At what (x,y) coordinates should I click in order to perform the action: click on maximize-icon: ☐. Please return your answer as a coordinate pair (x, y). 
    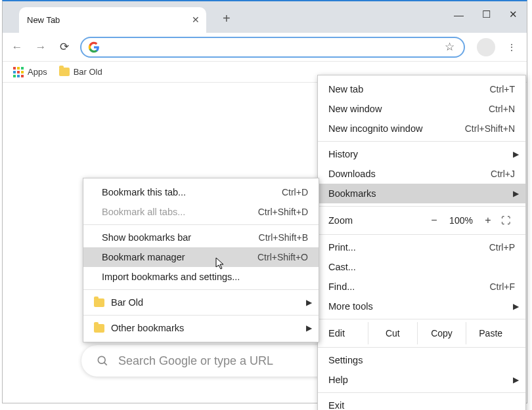
    Looking at the image, I should click on (486, 14).